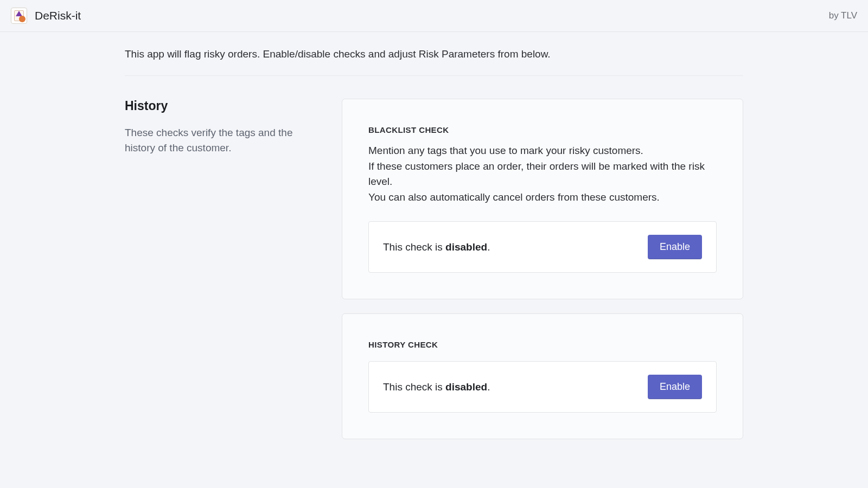 The image size is (868, 488). Describe the element at coordinates (46, 16) in the screenshot. I see `header-left: DeRisk-it` at that location.